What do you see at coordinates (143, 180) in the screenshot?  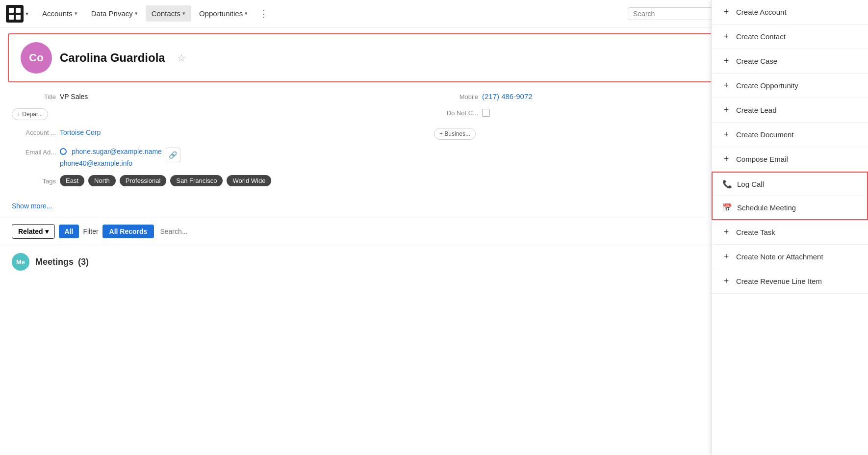 I see `tag-professional: Professional` at bounding box center [143, 180].